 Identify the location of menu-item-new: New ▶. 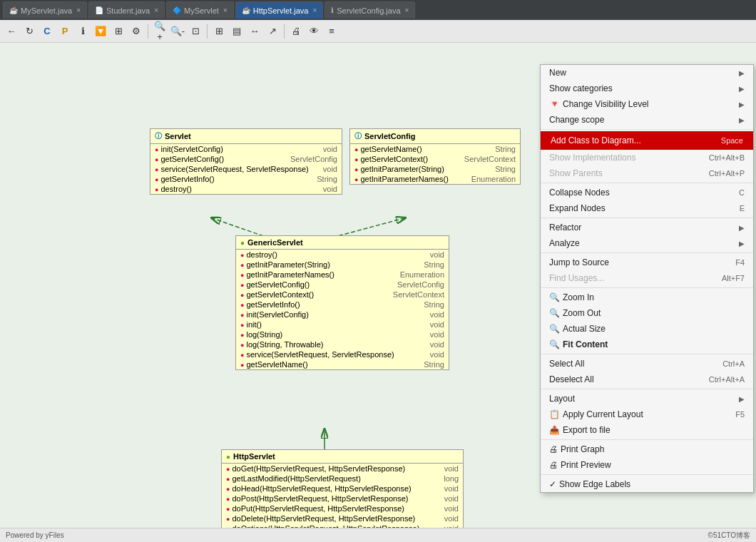
(647, 73).